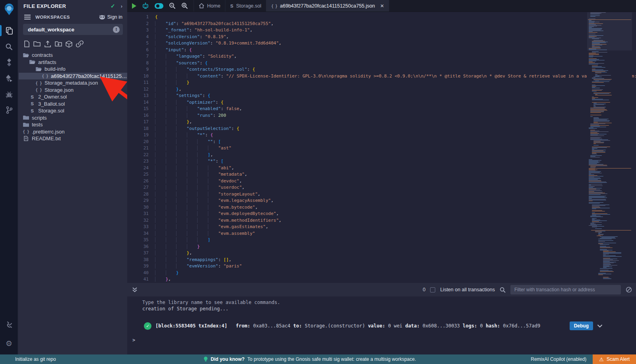 This screenshot has width=636, height=364. What do you see at coordinates (67, 6) in the screenshot?
I see `panel-title: FILE EXPLORER` at bounding box center [67, 6].